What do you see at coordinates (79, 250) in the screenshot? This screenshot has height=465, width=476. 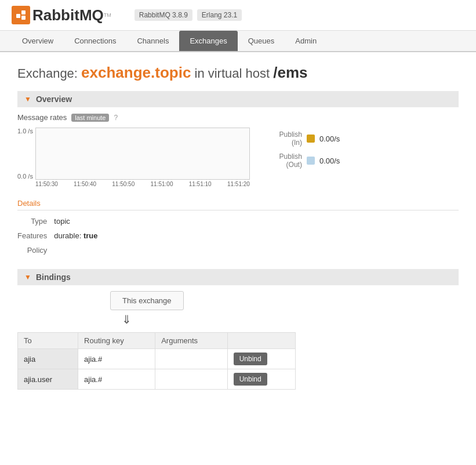 I see `policy-value` at bounding box center [79, 250].